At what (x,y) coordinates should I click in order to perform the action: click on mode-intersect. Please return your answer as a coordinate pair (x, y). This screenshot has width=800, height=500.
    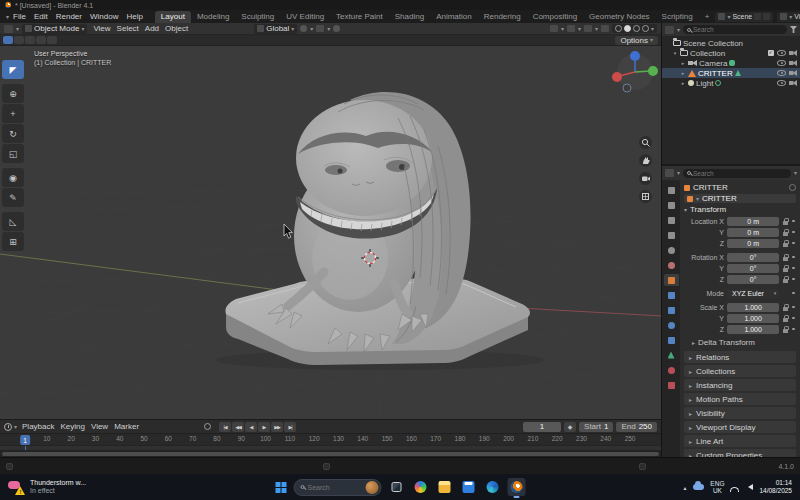
    Looking at the image, I should click on (52, 40).